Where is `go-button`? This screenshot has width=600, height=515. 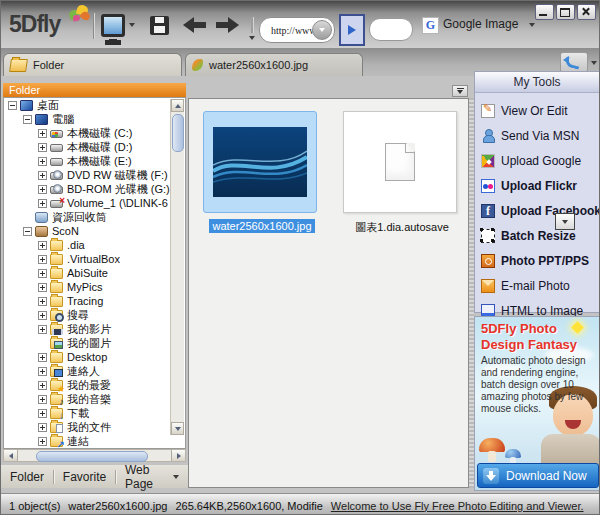
go-button is located at coordinates (352, 30).